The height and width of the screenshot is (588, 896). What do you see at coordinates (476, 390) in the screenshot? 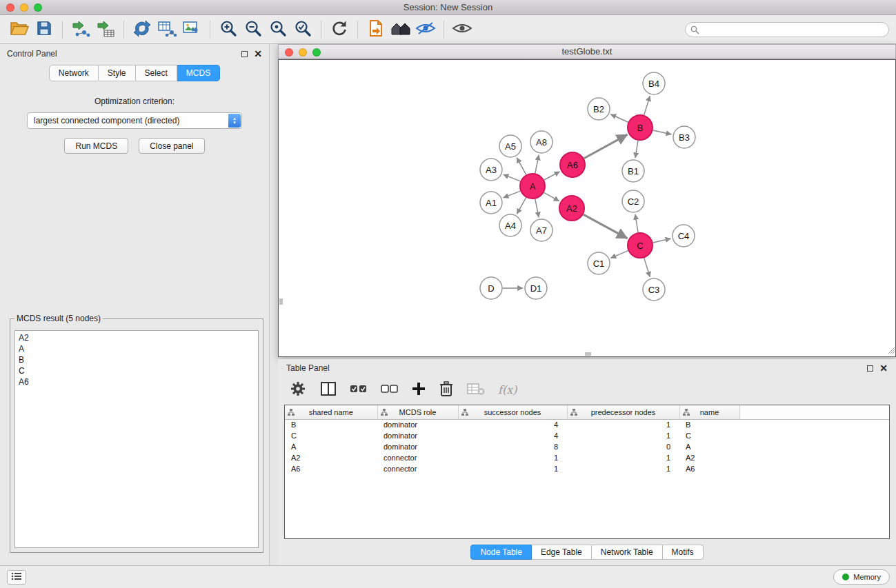
I see `delete-table-button` at bounding box center [476, 390].